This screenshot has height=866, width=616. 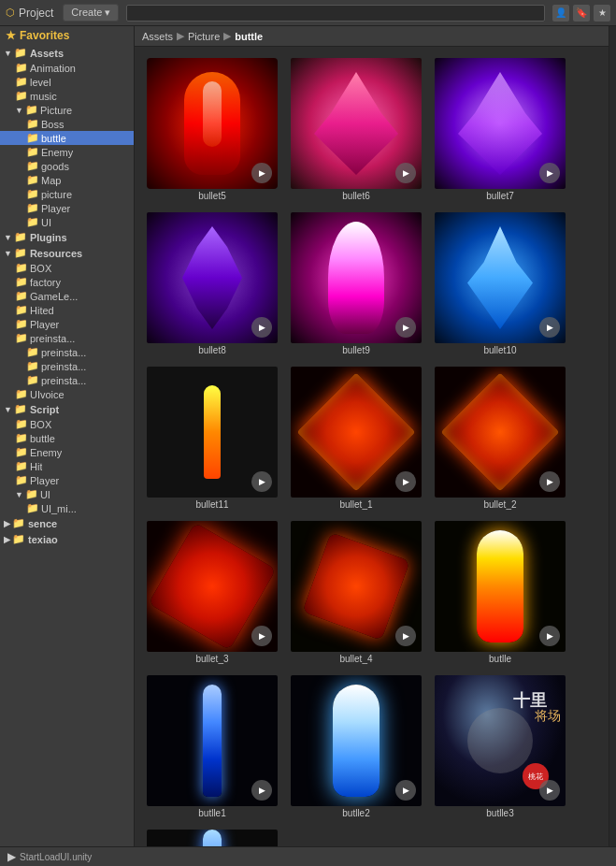 What do you see at coordinates (67, 380) in the screenshot?
I see `sidebar-item-preinsta4: 📁 preinsta...` at bounding box center [67, 380].